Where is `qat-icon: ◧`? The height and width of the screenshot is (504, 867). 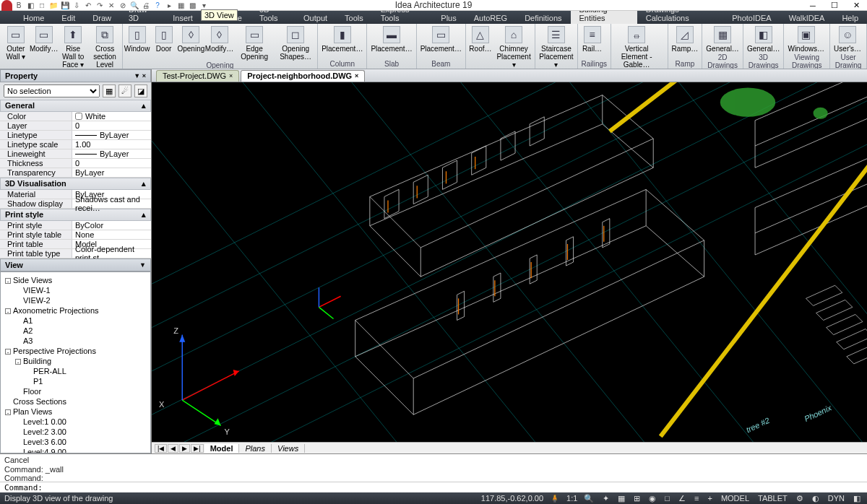
qat-icon: ◧ is located at coordinates (30, 6).